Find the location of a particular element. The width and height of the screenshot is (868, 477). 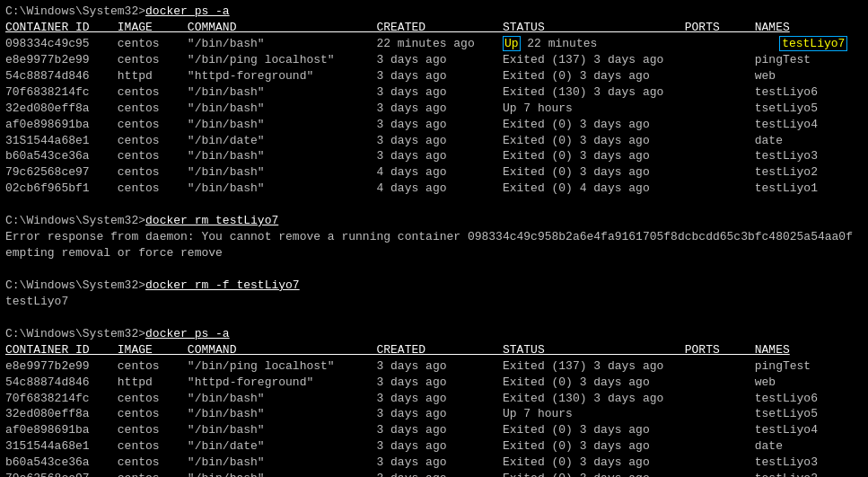

error-line-2: empting removal or force remove is located at coordinates (434, 253).